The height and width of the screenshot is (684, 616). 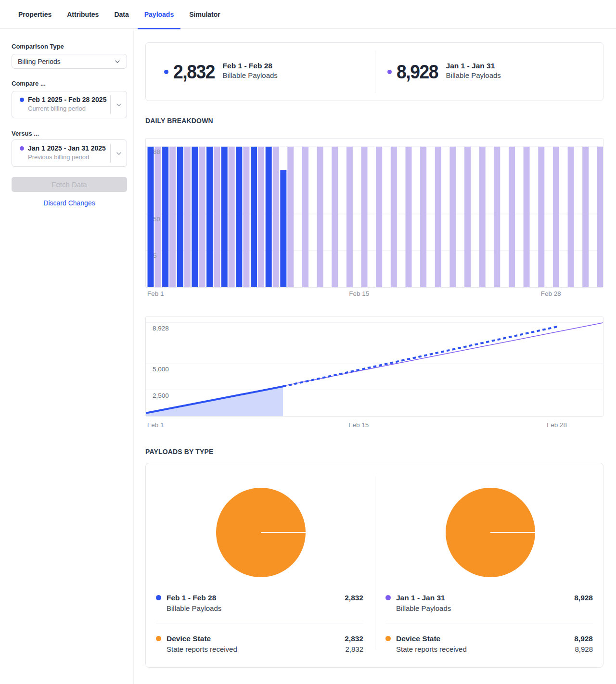 I want to click on y-tick-label: 8,928, so click(x=161, y=328).